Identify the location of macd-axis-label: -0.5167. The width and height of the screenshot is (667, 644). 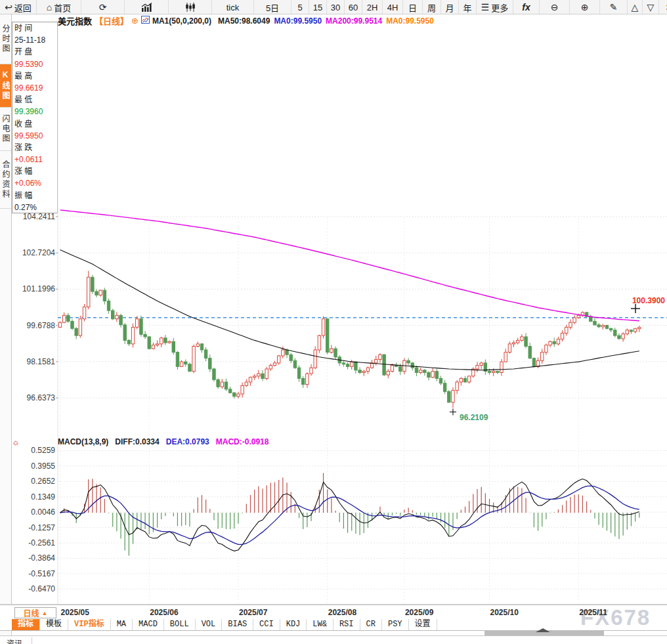
(42, 574).